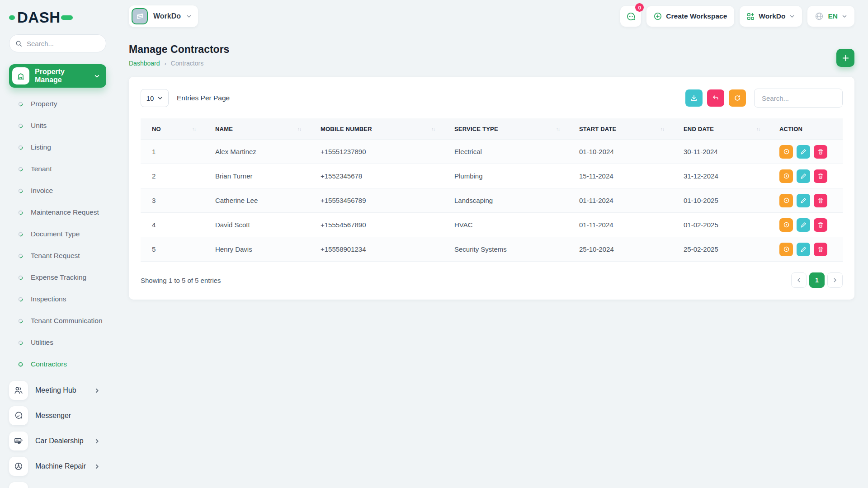 This screenshot has height=488, width=868. Describe the element at coordinates (831, 16) in the screenshot. I see `language-selector: EN` at that location.